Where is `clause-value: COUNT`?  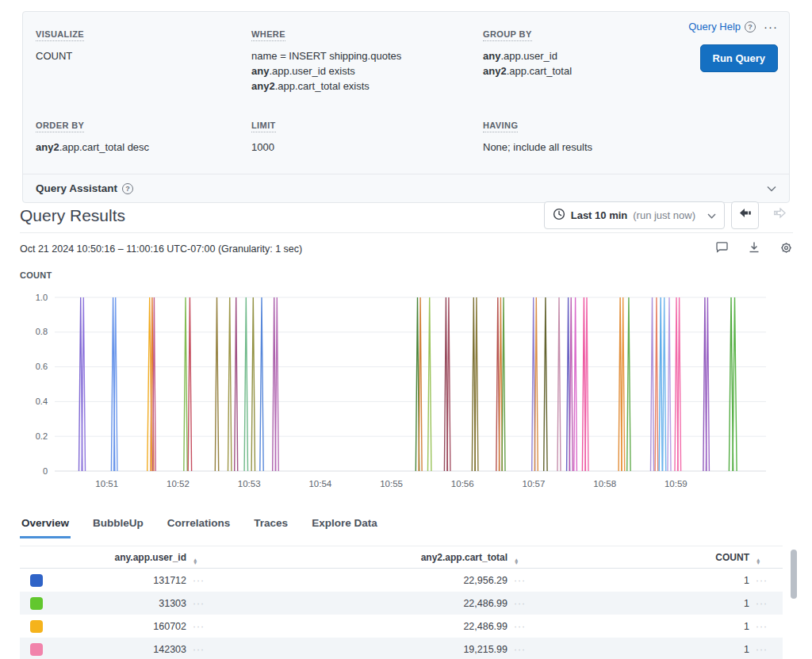
clause-value: COUNT is located at coordinates (144, 56).